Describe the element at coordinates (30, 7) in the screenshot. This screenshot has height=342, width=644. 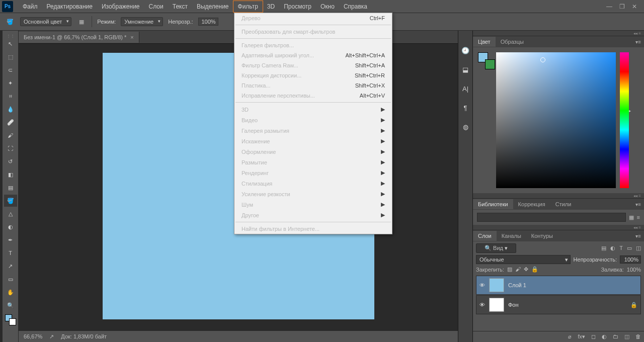
I see `menu-файл: Файл` at that location.